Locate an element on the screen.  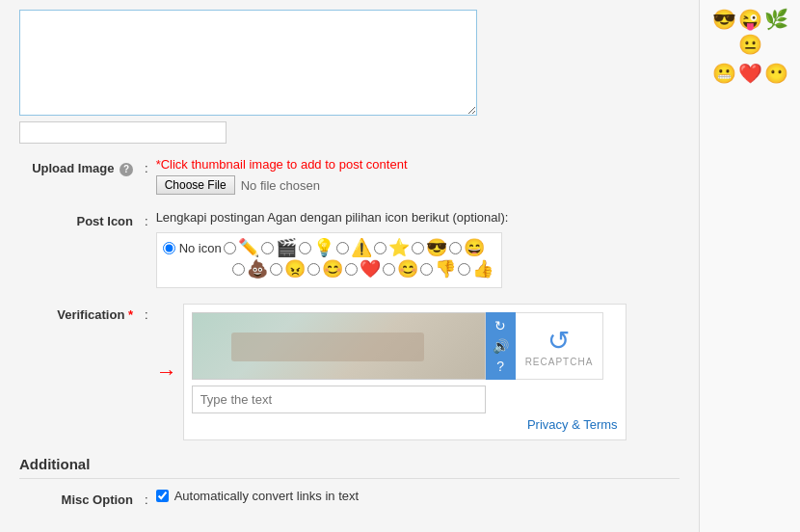
post-icon-colon: : is located at coordinates (150, 220).